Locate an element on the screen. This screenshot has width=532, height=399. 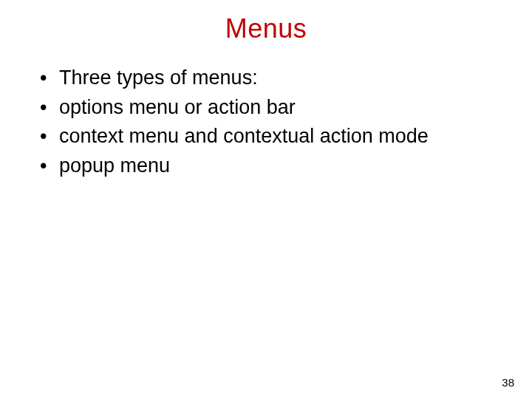
page-number: 38 is located at coordinates (508, 383).